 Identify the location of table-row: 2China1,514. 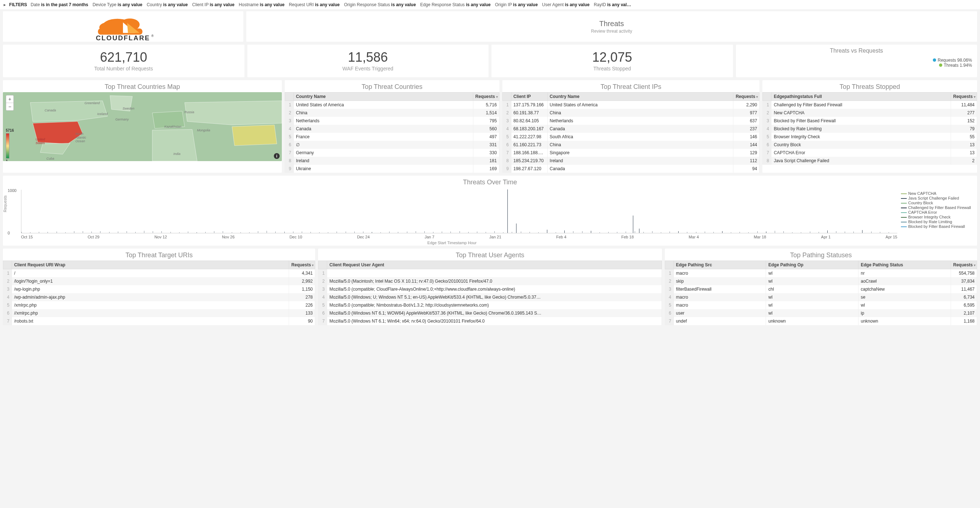
(392, 113).